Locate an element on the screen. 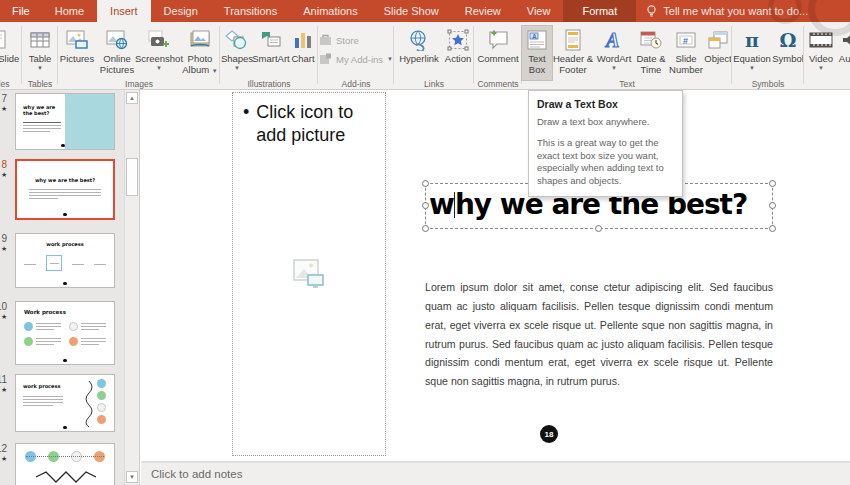  wordart-label: WordArt is located at coordinates (614, 60).